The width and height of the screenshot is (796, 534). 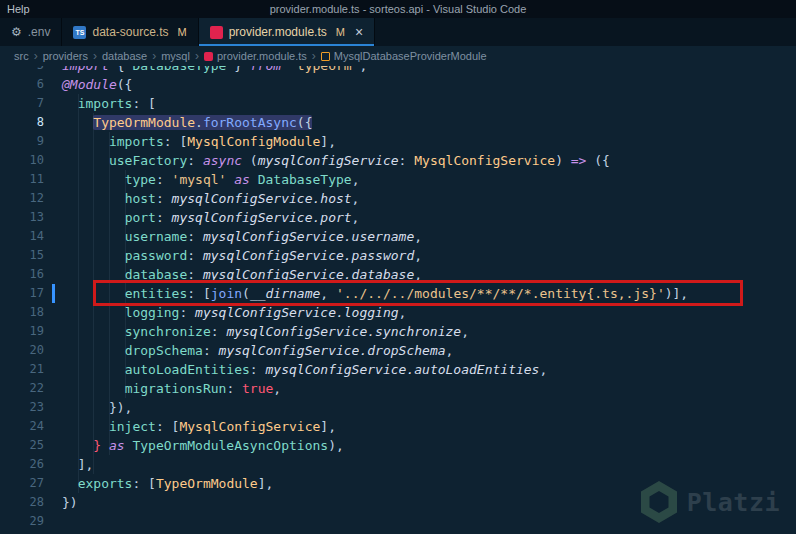 What do you see at coordinates (398, 160) in the screenshot?
I see `code-line-10: 10 useFactory: async (mysqlConfigService…` at bounding box center [398, 160].